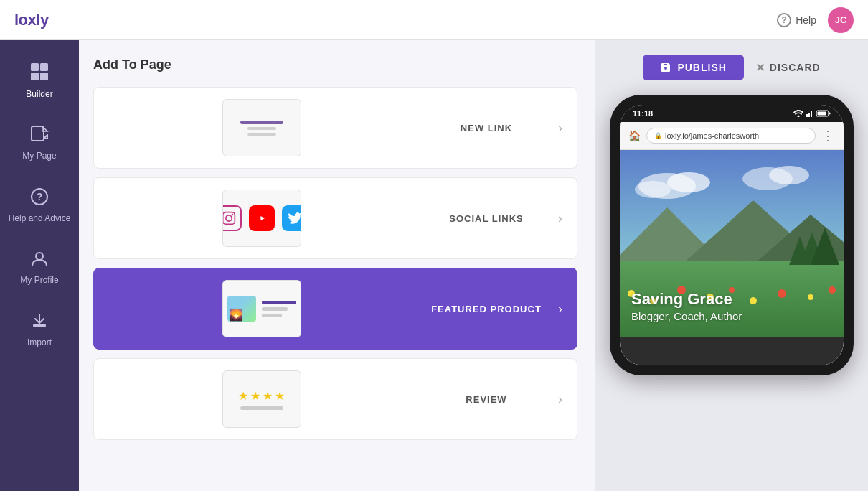 The image size is (868, 491). I want to click on star-4: ★, so click(280, 396).